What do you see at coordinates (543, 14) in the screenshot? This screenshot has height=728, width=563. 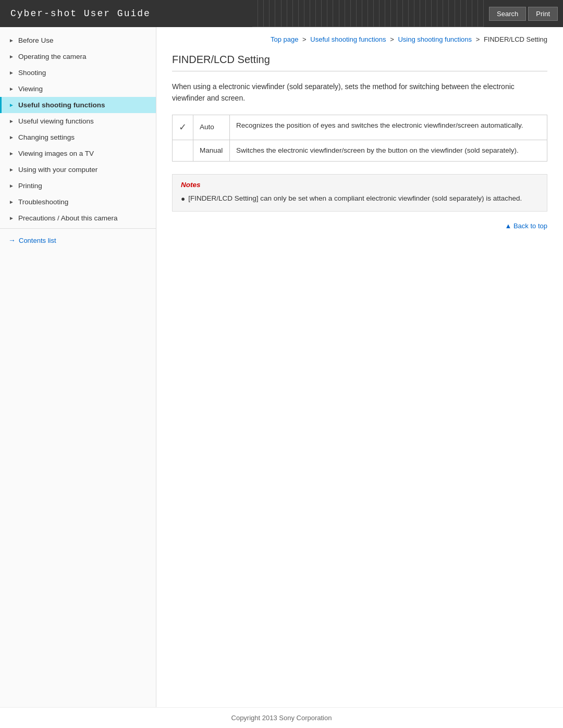 I see `print-button: Print` at bounding box center [543, 14].